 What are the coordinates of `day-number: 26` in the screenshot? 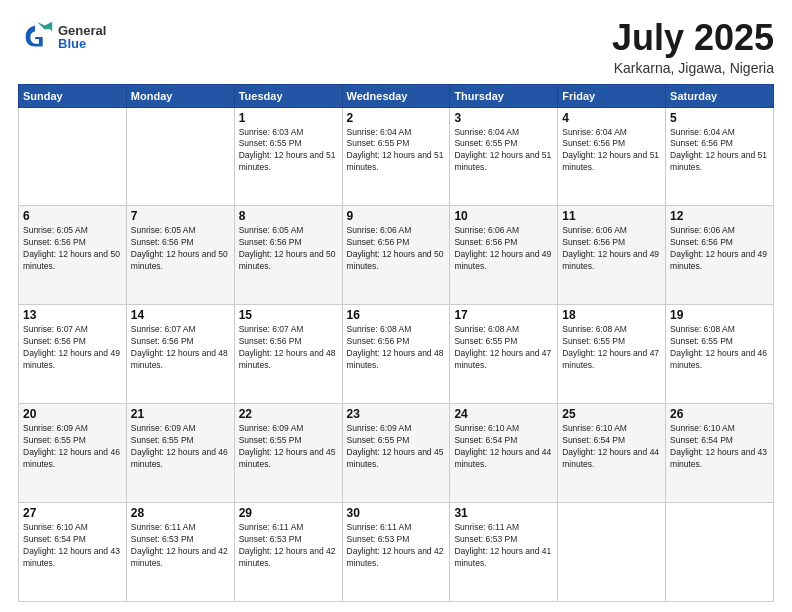 It's located at (720, 414).